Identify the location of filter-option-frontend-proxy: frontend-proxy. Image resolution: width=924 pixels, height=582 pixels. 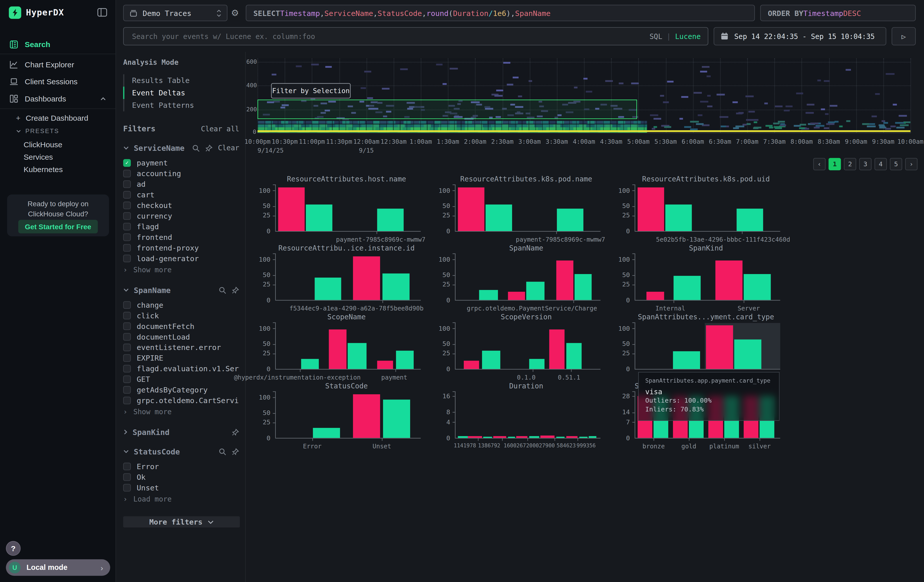
(181, 247).